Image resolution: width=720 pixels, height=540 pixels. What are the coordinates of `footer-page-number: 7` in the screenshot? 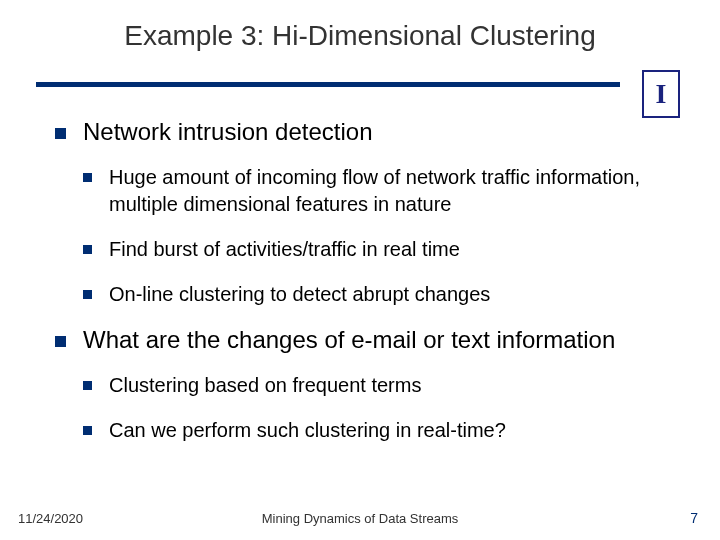 It's located at (694, 518).